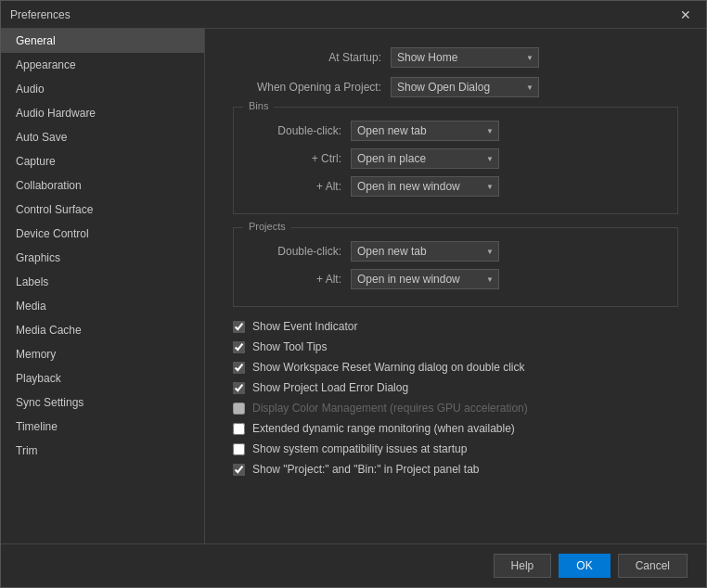 This screenshot has width=707, height=588. I want to click on checkbox-show-project-load-error, so click(239, 388).